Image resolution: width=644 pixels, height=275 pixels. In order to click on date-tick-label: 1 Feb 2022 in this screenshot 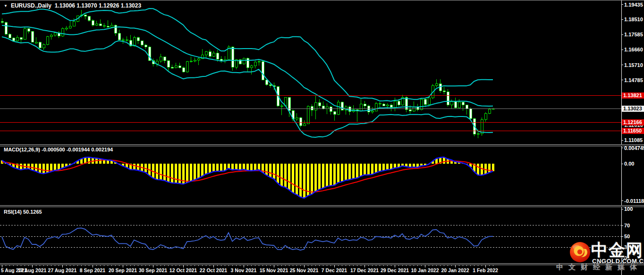, I will do `click(485, 270)`.